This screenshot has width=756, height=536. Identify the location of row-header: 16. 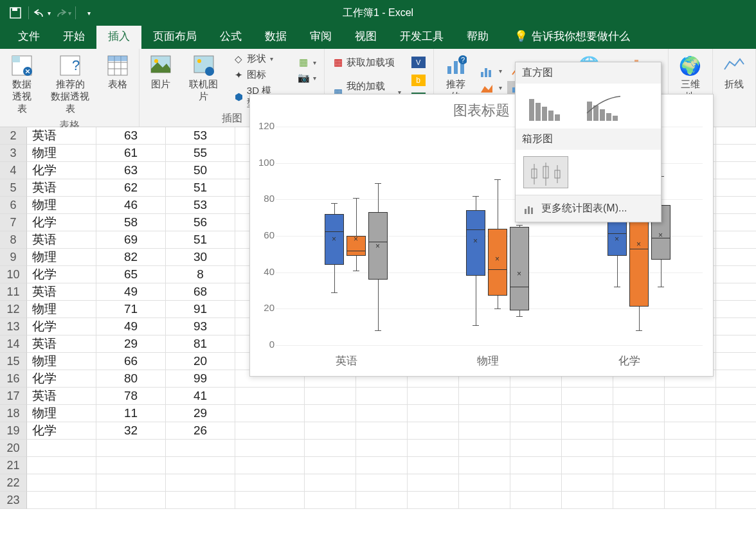
(14, 379).